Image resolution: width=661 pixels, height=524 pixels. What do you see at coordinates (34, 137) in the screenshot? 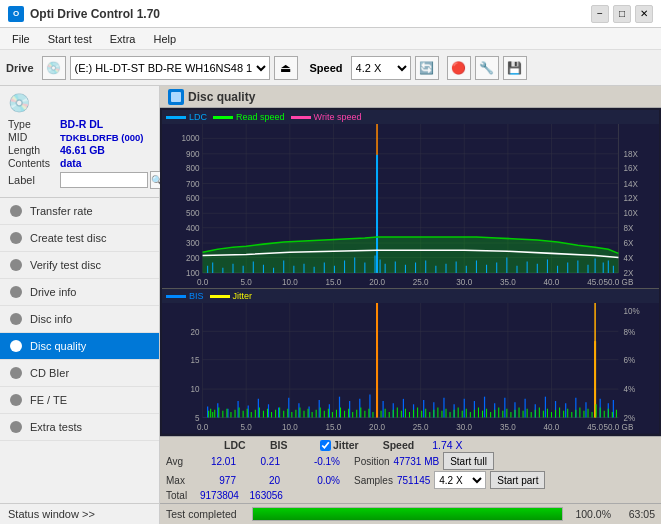
I see `mid-label: MID` at bounding box center [34, 137].